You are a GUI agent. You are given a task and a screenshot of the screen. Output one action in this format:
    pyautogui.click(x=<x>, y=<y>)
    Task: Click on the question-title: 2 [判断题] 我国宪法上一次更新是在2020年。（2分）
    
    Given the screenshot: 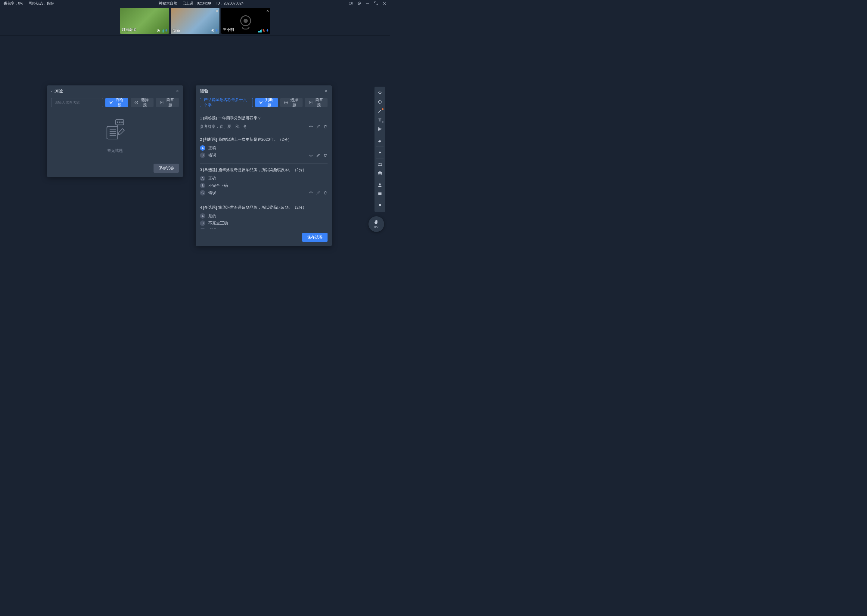 What is the action you would take?
    pyautogui.click(x=264, y=140)
    